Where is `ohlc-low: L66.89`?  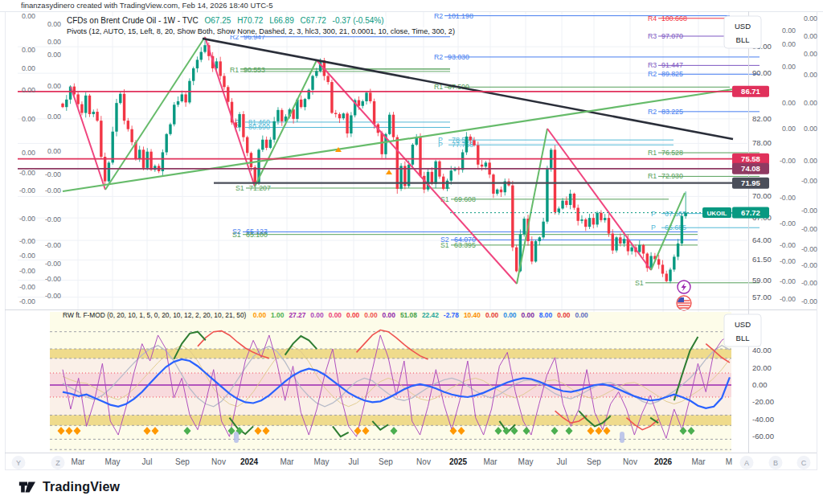
ohlc-low: L66.89 is located at coordinates (281, 21).